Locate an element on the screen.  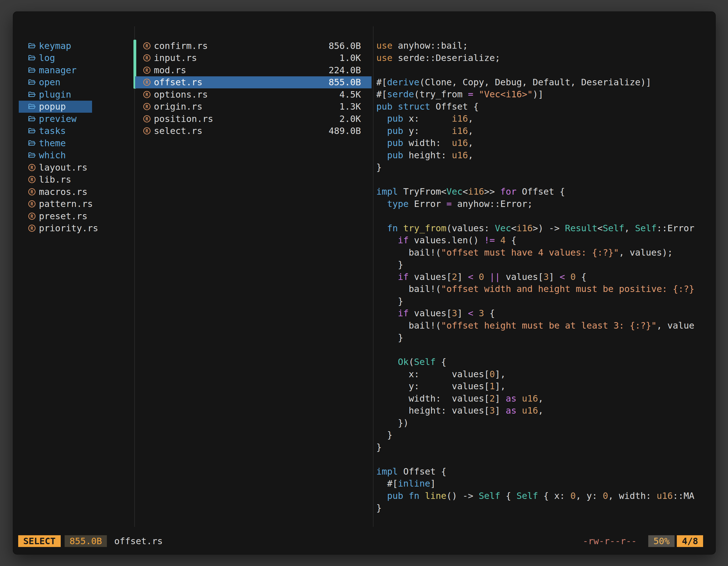
file-name: select.rs is located at coordinates (178, 131).